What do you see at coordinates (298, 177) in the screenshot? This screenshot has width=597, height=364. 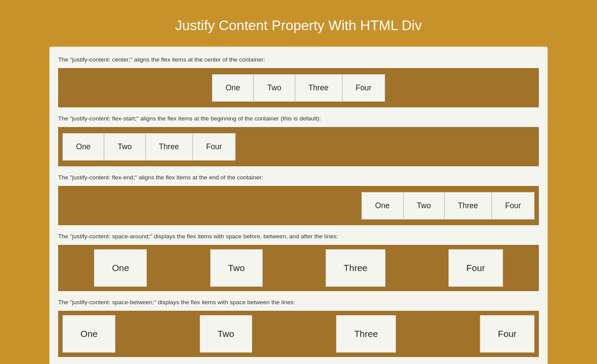 I see `desc-flex-end: The "justify-content: flex-end;" aligns …` at bounding box center [298, 177].